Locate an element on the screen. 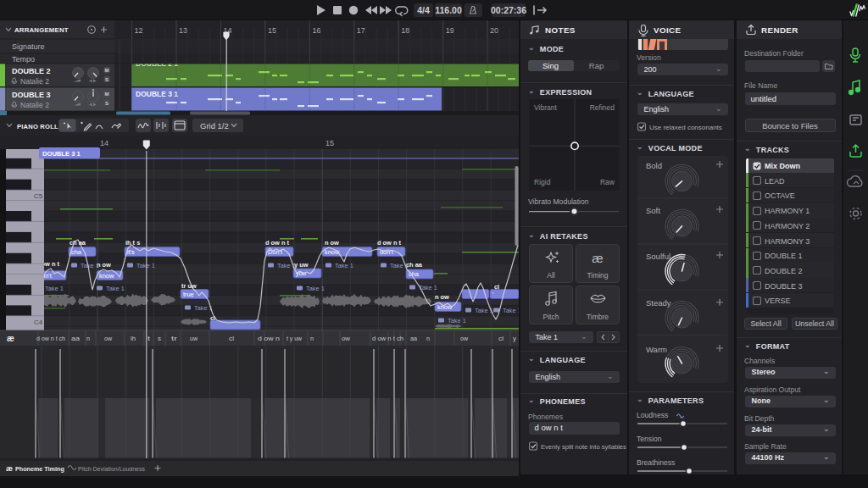 The width and height of the screenshot is (868, 488). svg-text: 14 is located at coordinates (104, 143).